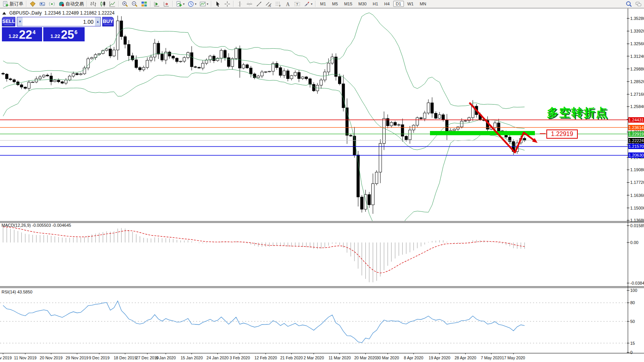  I want to click on new-order-button: 新订单, so click(13, 4).